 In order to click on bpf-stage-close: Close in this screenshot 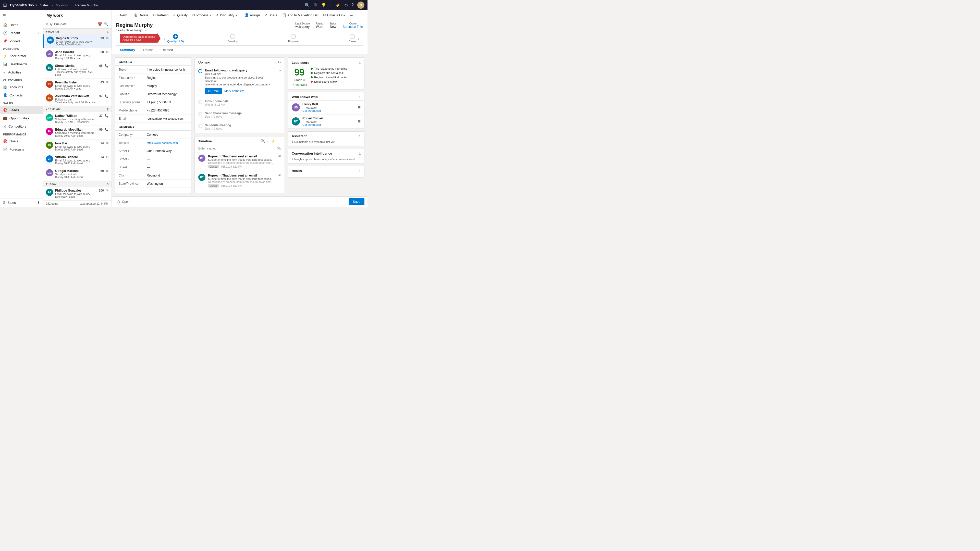, I will do `click(352, 38)`.